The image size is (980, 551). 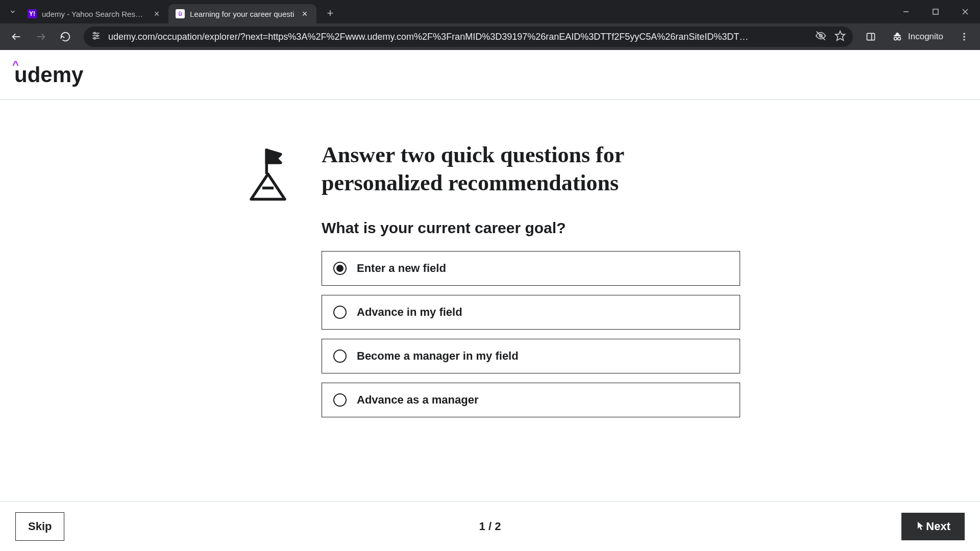 I want to click on page-footer: Skip 1 / 2 Next, so click(x=490, y=526).